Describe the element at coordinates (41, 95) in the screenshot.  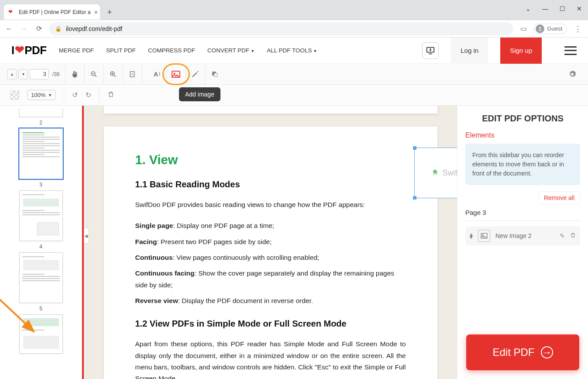
I see `image-zoom-select: 100% ▼` at that location.